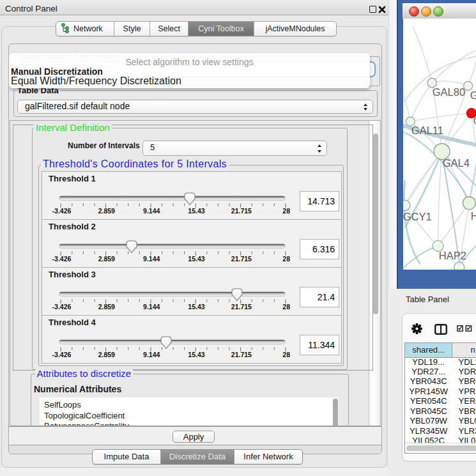  What do you see at coordinates (473, 216) in the screenshot?
I see `svg-text: H` at bounding box center [473, 216].